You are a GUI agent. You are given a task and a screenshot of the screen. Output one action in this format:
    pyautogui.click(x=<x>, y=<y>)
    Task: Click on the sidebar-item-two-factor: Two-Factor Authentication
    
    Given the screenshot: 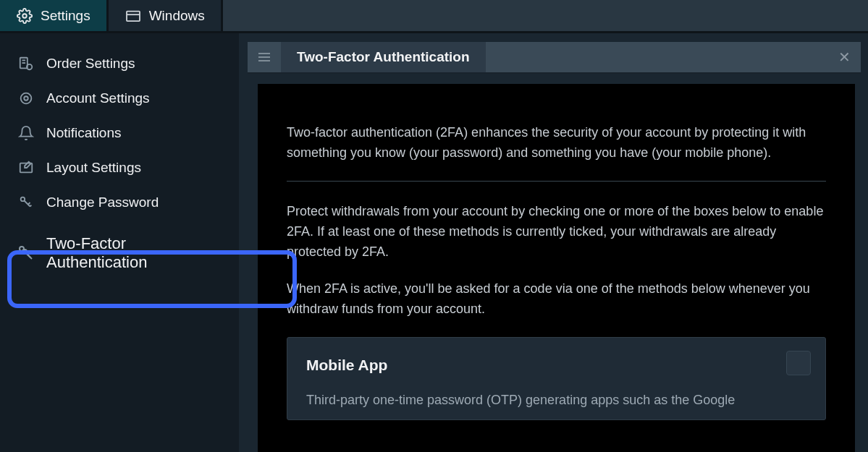 What is the action you would take?
    pyautogui.click(x=119, y=253)
    